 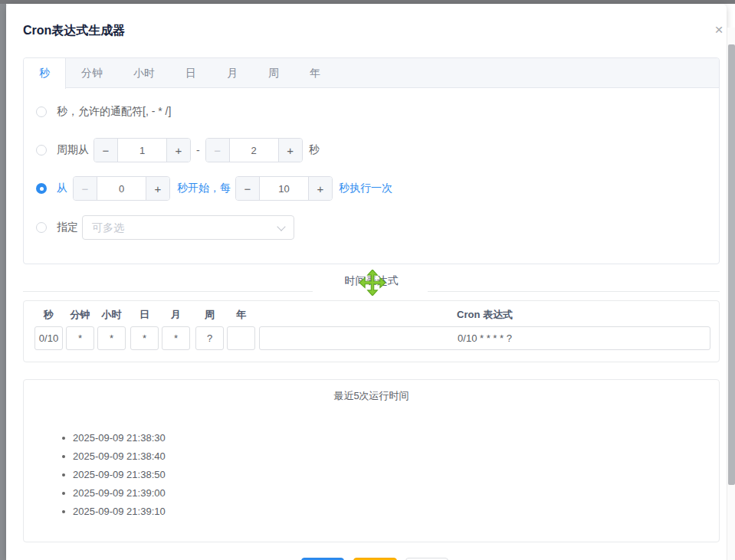 I want to click on interval-every-stepper: − 10 +, so click(x=284, y=188).